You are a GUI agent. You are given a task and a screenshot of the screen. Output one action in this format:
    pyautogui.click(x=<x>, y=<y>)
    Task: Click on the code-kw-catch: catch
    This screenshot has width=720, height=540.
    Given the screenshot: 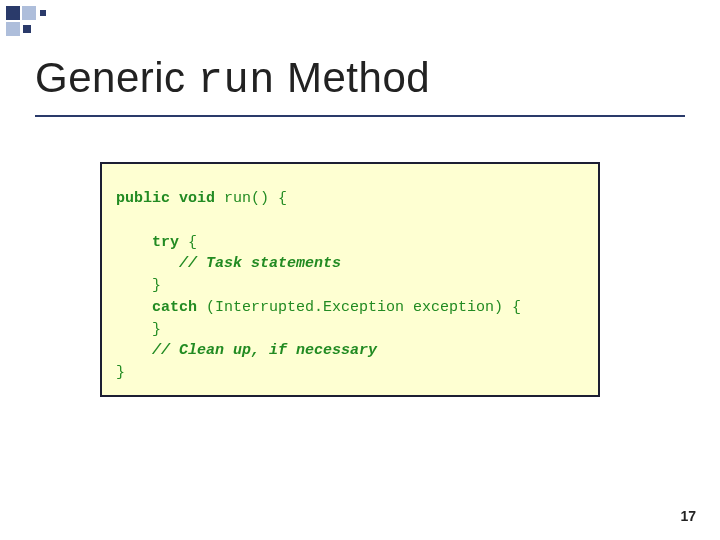 What is the action you would take?
    pyautogui.click(x=161, y=308)
    